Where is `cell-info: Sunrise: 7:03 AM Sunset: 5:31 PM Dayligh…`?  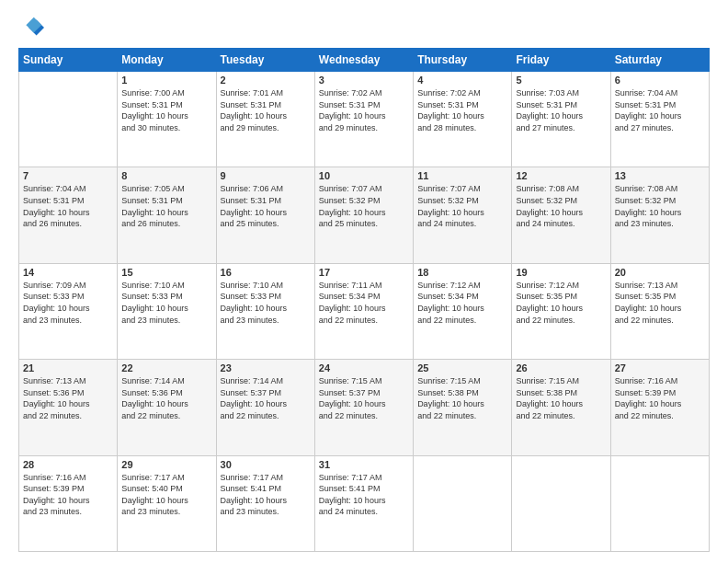
cell-info: Sunrise: 7:03 AM Sunset: 5:31 PM Dayligh… is located at coordinates (561, 110).